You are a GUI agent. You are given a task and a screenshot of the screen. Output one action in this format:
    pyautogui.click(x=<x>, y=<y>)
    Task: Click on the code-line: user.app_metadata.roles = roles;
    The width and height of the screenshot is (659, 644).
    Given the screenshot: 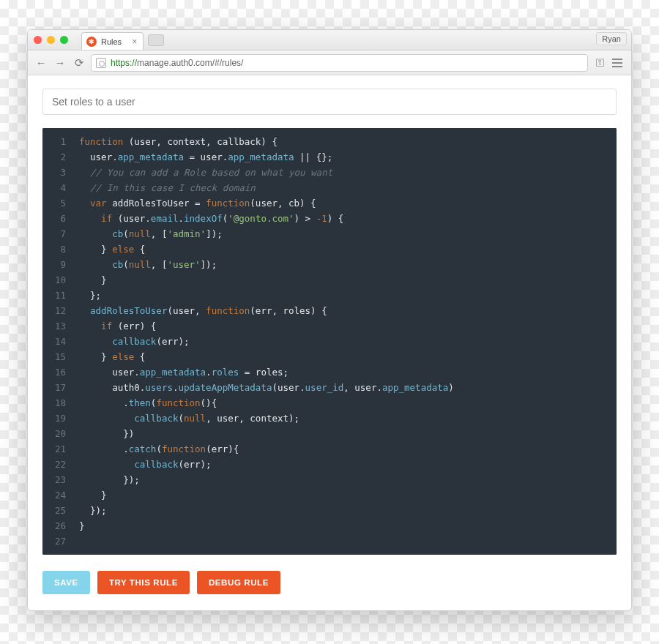 What is the action you would take?
    pyautogui.click(x=348, y=372)
    